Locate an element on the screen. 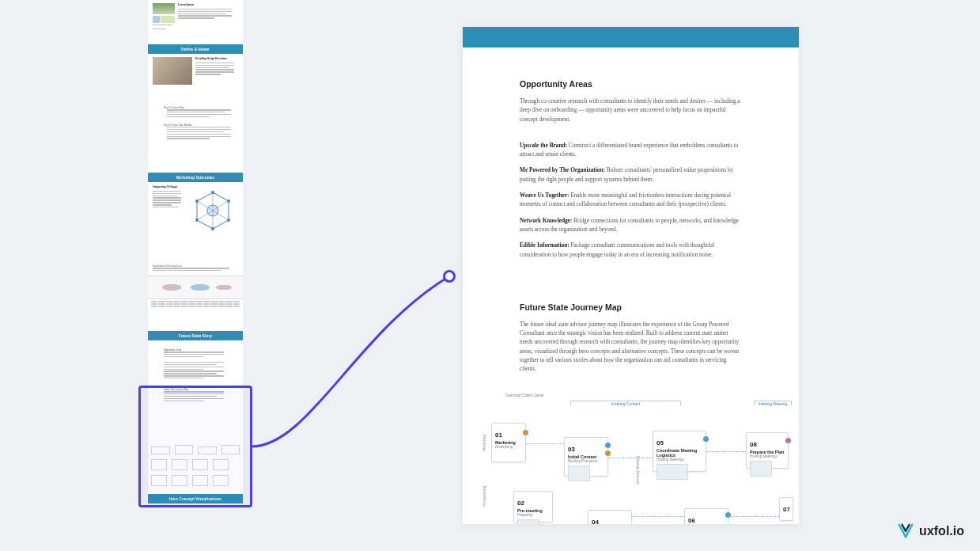 This screenshot has width=980, height=551. thumb-section-intro: Lorem Ipsum is located at coordinates (195, 22).